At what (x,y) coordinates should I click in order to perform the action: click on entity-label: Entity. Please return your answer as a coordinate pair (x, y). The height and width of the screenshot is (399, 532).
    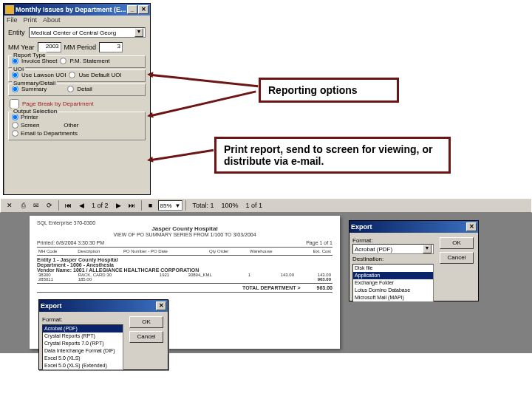
    Looking at the image, I should click on (18, 33).